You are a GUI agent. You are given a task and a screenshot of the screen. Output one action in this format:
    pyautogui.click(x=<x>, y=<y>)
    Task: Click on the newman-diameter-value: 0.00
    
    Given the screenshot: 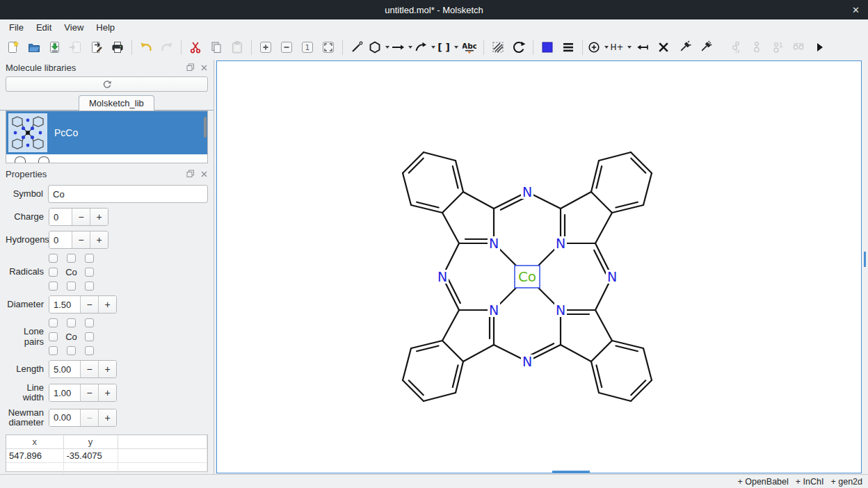 What is the action you would take?
    pyautogui.click(x=65, y=418)
    